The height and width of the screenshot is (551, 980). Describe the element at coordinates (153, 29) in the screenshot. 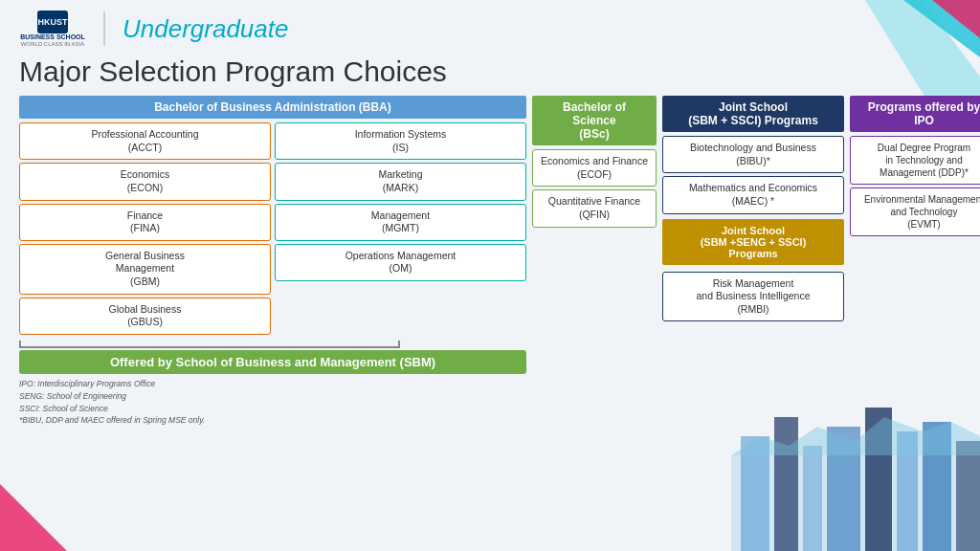

I see `logo-area: HKUST BUSINESS SCHOOL WORLD CLASS IN ASI…` at that location.